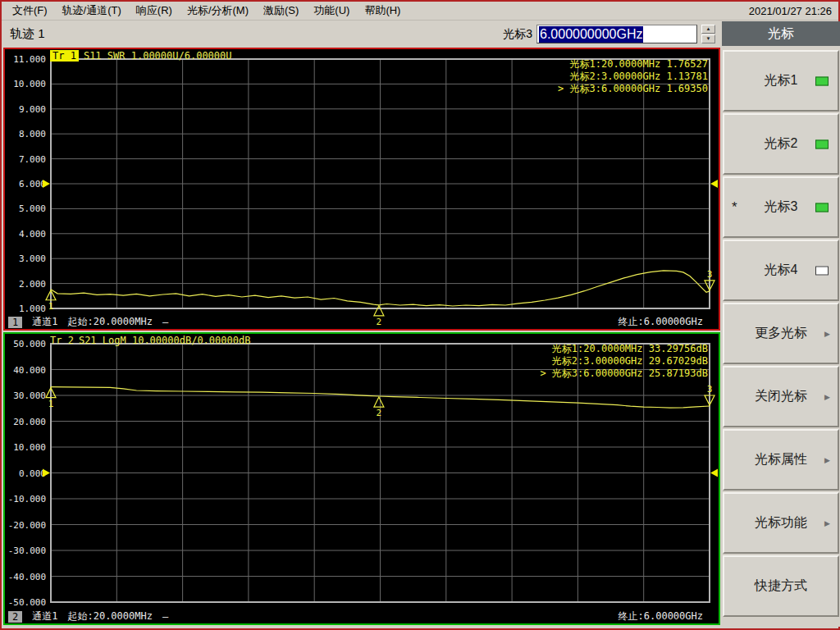 The height and width of the screenshot is (630, 840). What do you see at coordinates (781, 324) in the screenshot?
I see `softkey-sidebar: 光标 光标1光标2光标3*光标4更多光标▶关闭光标▶光标属性▶光标功能▶快捷方式` at bounding box center [781, 324].